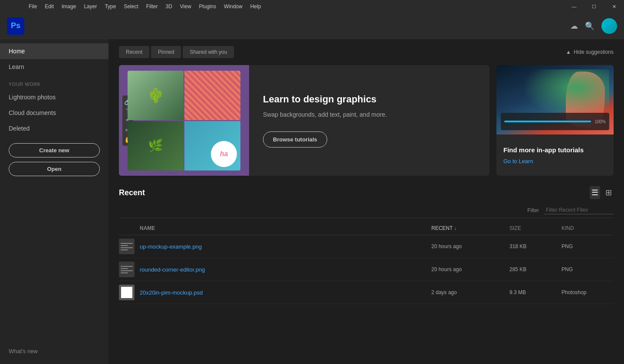  I want to click on col-header-name: NAME, so click(286, 228).